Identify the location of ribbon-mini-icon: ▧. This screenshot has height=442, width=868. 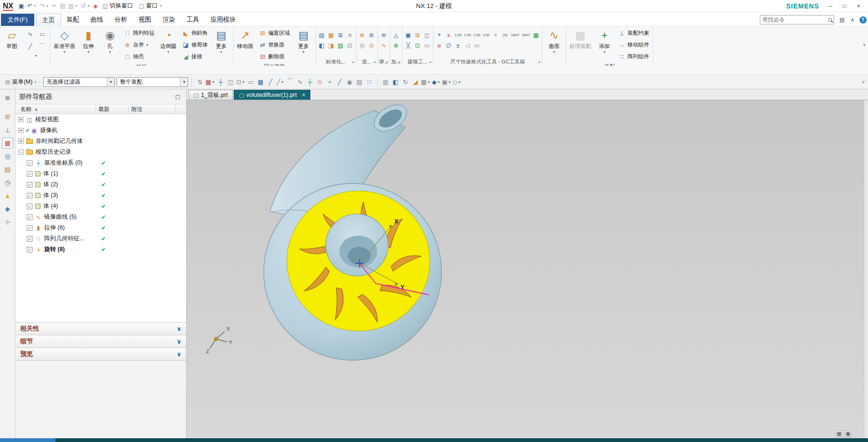
(340, 45).